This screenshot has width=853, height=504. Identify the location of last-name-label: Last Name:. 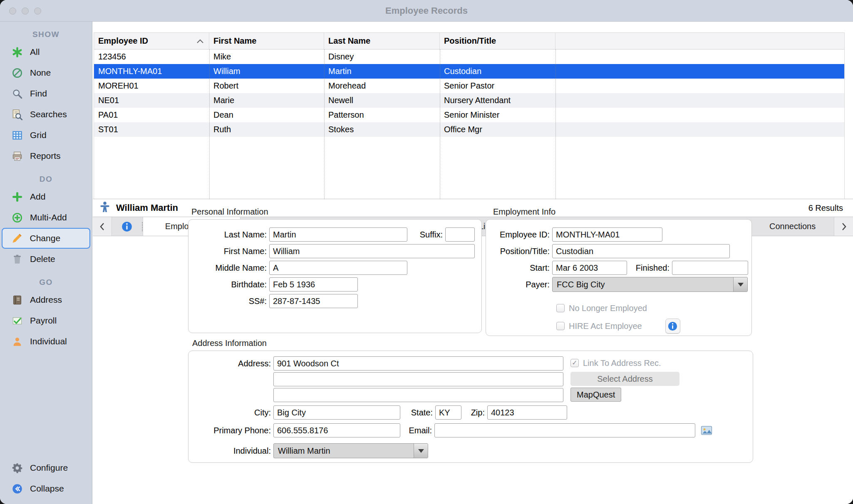
(229, 235).